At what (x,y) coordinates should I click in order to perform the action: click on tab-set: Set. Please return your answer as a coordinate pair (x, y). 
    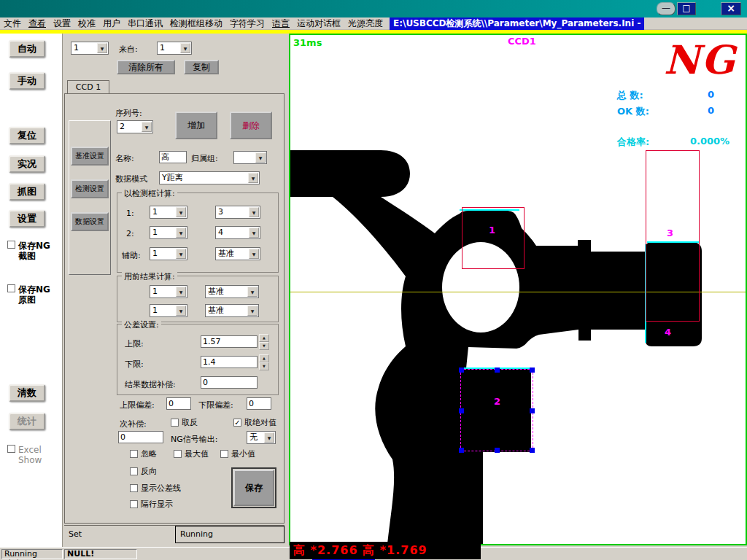
    Looking at the image, I should click on (75, 534).